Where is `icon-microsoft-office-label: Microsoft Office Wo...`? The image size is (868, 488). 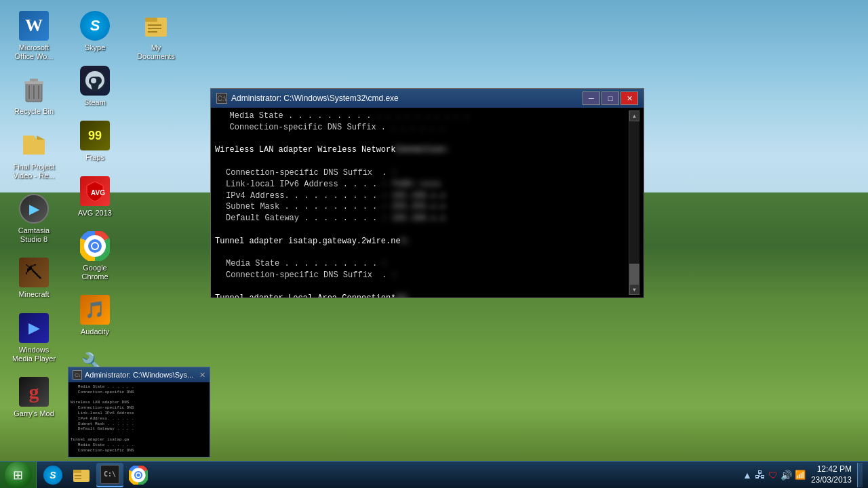 icon-microsoft-office-label: Microsoft Office Wo... is located at coordinates (34, 52).